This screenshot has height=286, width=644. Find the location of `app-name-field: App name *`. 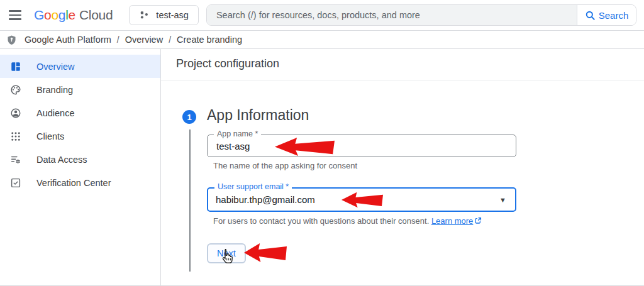

app-name-field: App name * is located at coordinates (362, 146).